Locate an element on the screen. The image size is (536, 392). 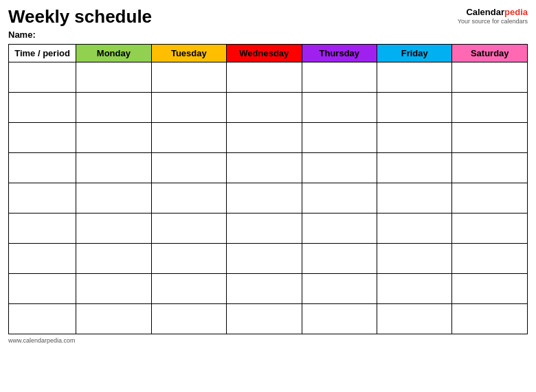
col-header-saturday: Saturday is located at coordinates (490, 53).